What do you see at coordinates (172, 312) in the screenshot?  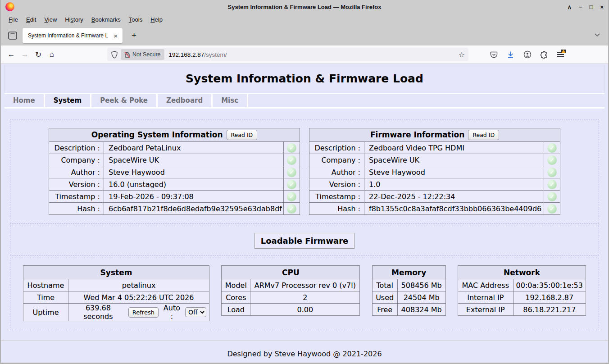 I see `auto-label: Auto :` at bounding box center [172, 312].